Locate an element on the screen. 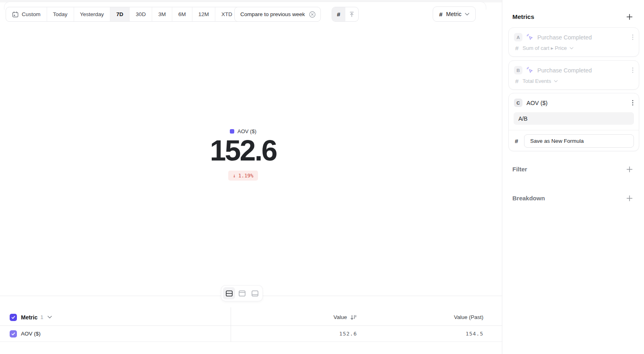 This screenshot has width=644, height=354. results-table: Metric 1 Value Value (Past) is located at coordinates (251, 325).